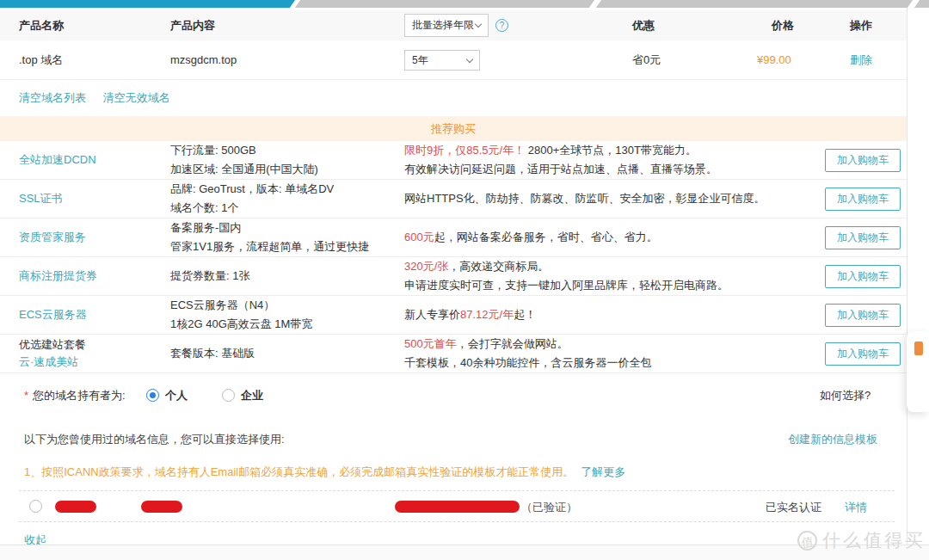 The image size is (929, 560). I want to click on redacted-holder-name, so click(76, 507).